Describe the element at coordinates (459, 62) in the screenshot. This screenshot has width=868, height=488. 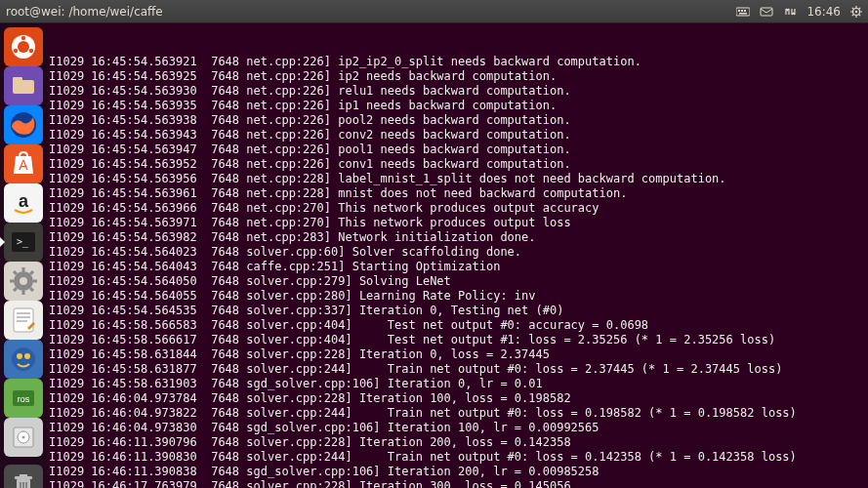
I see `terminal-line: I1029 16:45:54.563921 7648 net.cpp:226] …` at that location.